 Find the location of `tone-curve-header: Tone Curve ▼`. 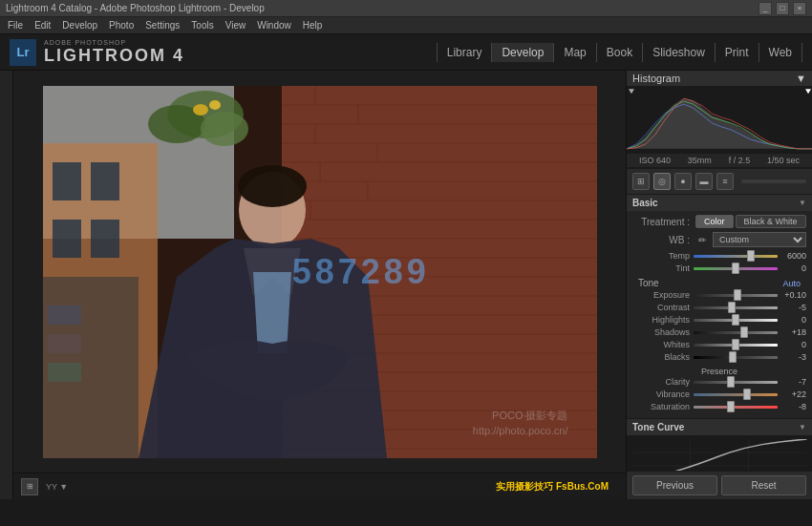

tone-curve-header: Tone Curve ▼ is located at coordinates (719, 428).